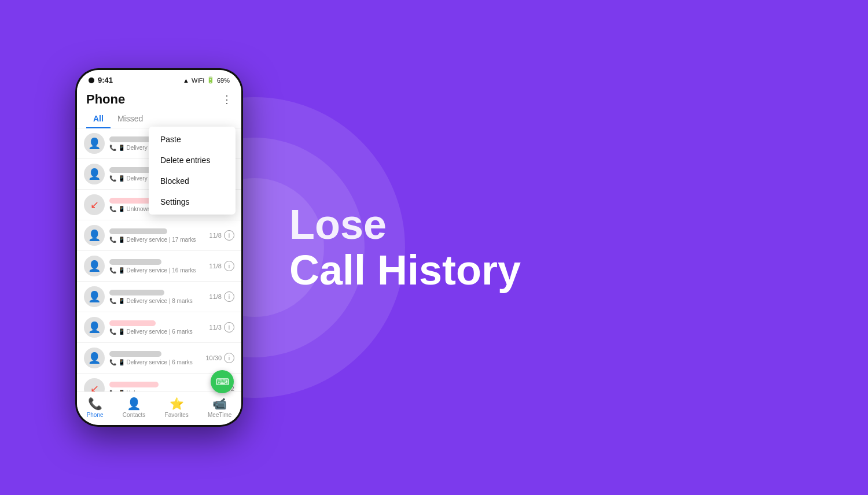 The image size is (868, 495). I want to click on battery-icon: 🔋, so click(211, 80).